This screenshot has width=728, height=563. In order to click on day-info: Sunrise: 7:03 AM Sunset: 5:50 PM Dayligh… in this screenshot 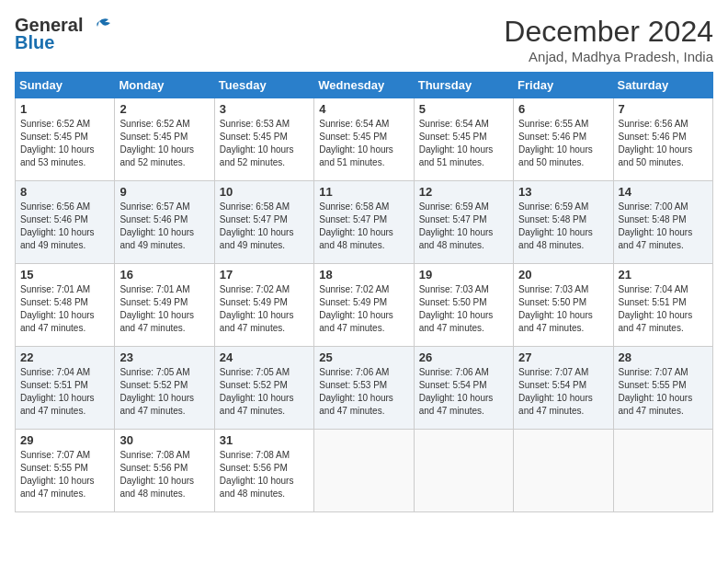, I will do `click(463, 309)`.